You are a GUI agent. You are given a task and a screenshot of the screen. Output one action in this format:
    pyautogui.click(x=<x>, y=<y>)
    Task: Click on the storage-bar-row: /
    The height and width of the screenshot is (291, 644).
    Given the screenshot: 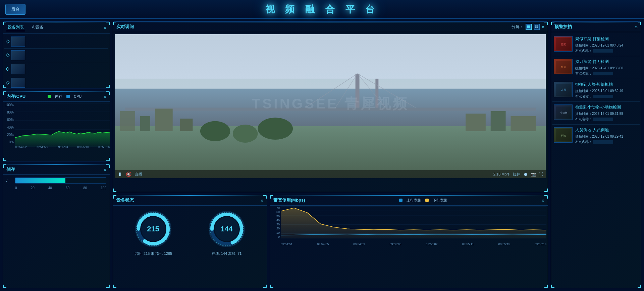 What is the action you would take?
    pyautogui.click(x=56, y=180)
    